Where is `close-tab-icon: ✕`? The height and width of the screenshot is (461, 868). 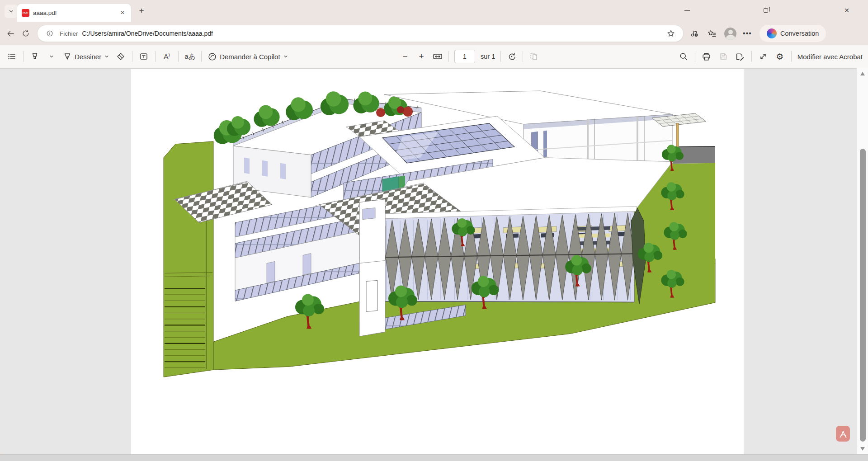 close-tab-icon: ✕ is located at coordinates (123, 13).